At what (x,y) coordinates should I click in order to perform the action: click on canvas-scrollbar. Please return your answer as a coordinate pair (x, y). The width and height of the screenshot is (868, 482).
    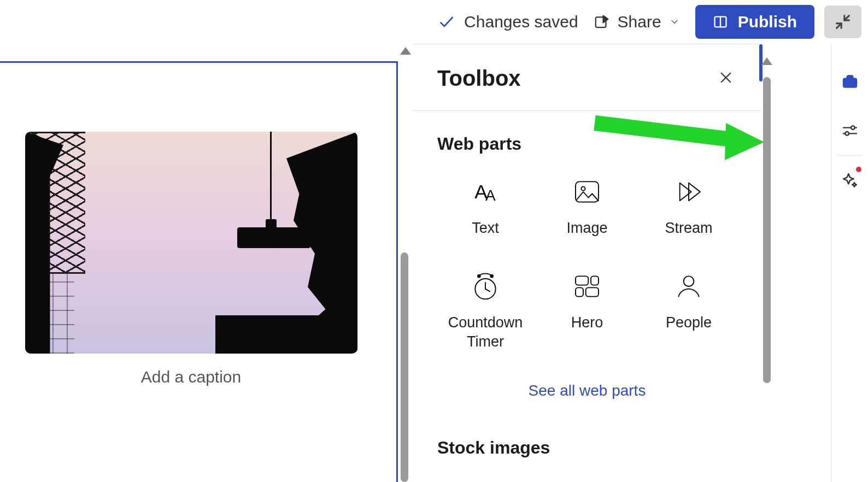
    Looking at the image, I should click on (406, 263).